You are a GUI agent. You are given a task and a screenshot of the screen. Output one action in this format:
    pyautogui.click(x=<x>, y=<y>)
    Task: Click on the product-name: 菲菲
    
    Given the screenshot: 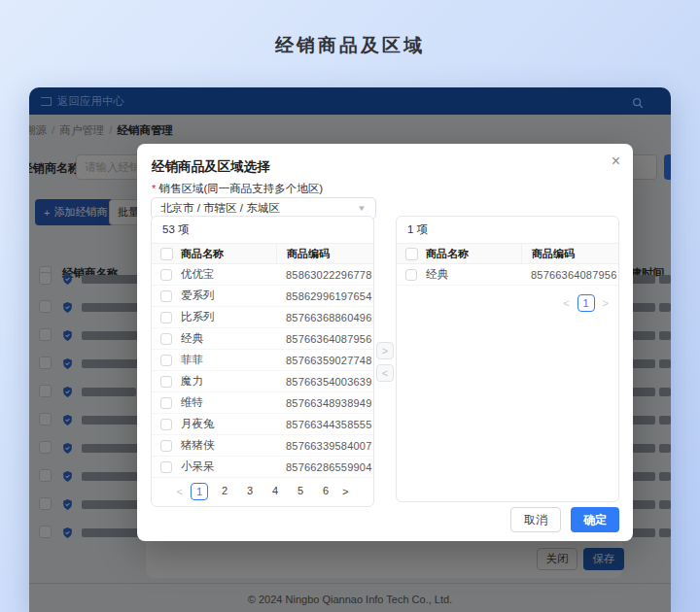 What is the action you would take?
    pyautogui.click(x=228, y=359)
    